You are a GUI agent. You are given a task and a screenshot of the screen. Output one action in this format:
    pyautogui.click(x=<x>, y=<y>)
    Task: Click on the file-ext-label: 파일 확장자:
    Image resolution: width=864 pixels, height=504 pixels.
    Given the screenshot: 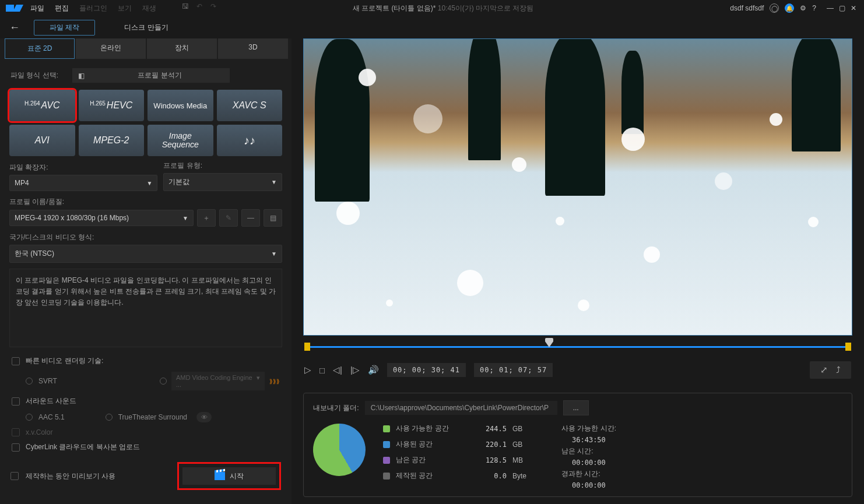 What is the action you would take?
    pyautogui.click(x=83, y=168)
    